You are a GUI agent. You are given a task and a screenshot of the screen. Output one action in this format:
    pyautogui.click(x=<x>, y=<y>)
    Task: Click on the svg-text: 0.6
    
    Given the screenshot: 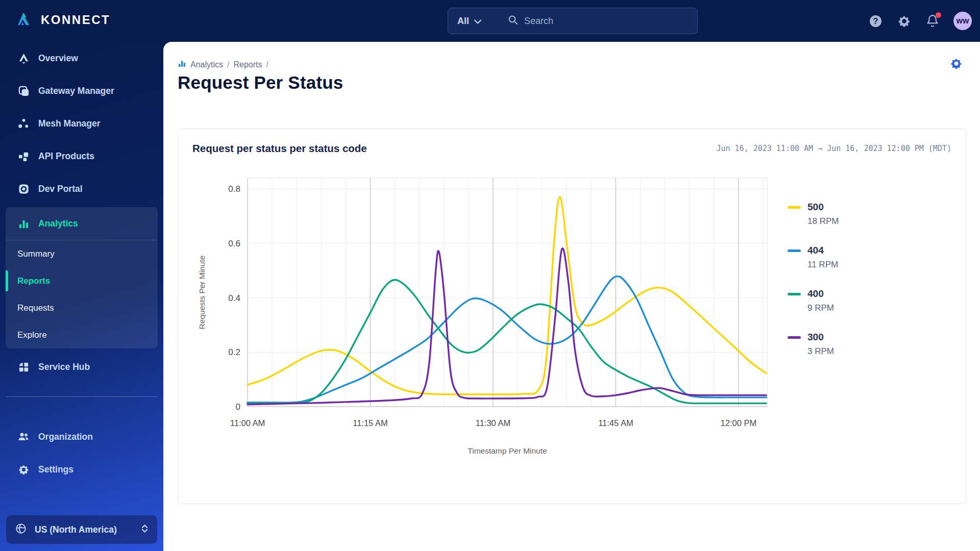 What is the action you would take?
    pyautogui.click(x=234, y=244)
    